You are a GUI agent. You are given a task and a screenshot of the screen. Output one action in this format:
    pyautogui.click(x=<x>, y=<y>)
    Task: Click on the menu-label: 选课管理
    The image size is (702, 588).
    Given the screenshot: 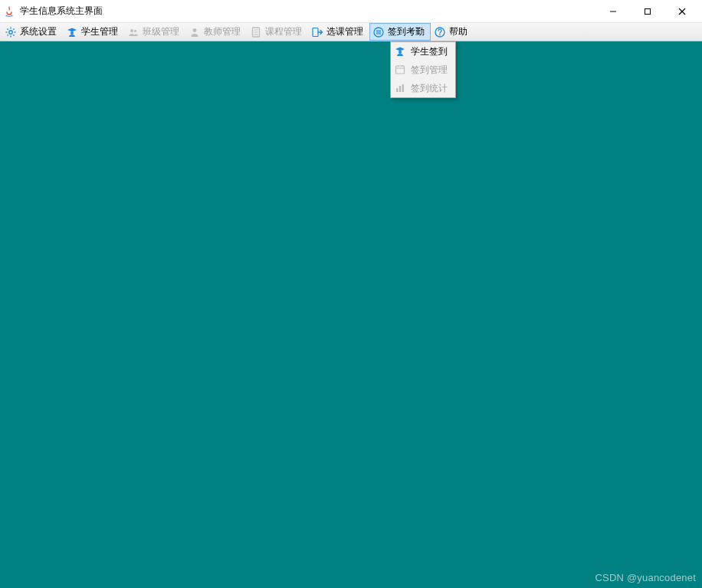 What is the action you would take?
    pyautogui.click(x=345, y=32)
    